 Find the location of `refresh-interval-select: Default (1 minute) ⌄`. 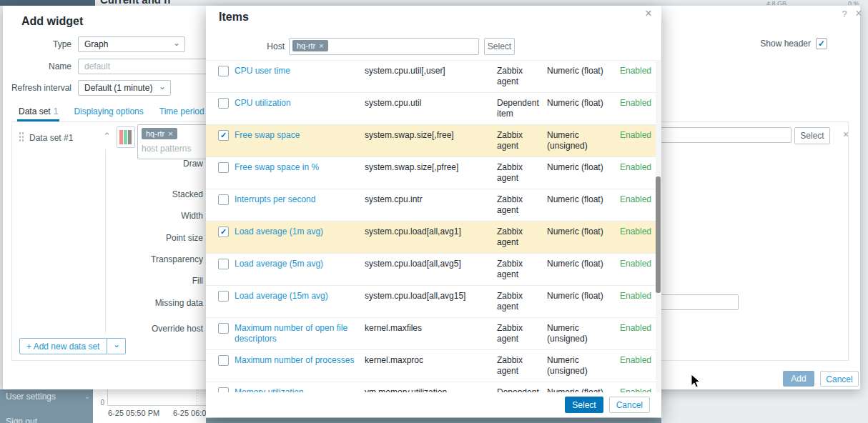

refresh-interval-select: Default (1 minute) ⌄ is located at coordinates (124, 88).